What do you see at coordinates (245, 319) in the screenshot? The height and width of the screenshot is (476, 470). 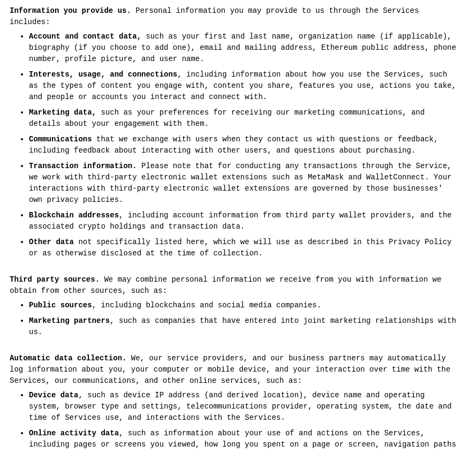 I see `section-third-party-list: Public sources, including blockchains an…` at bounding box center [245, 319].